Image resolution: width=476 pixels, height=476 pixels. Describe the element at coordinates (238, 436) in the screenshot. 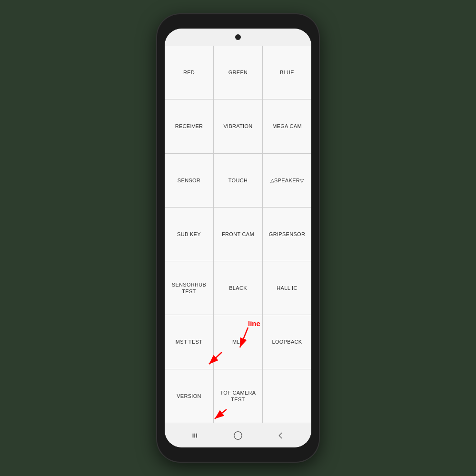

I see `home-icon` at that location.